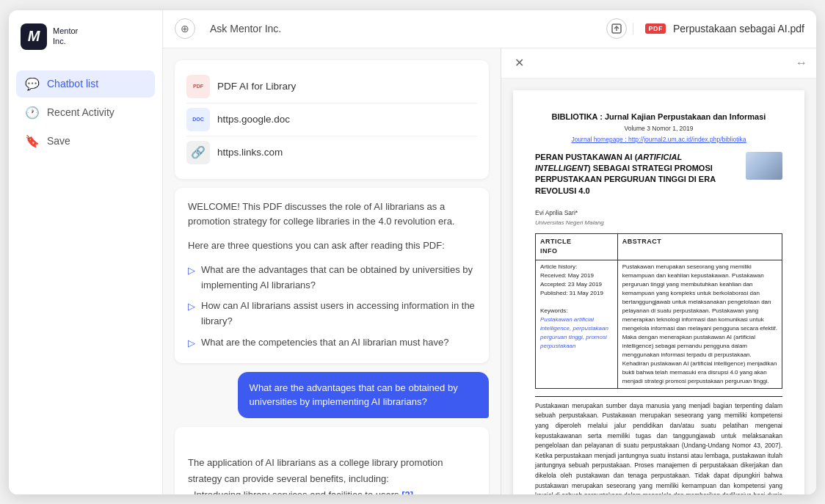  Describe the element at coordinates (738, 29) in the screenshot. I see `pdf-filename: Perpustakaan sebagai AI.pdf` at that location.